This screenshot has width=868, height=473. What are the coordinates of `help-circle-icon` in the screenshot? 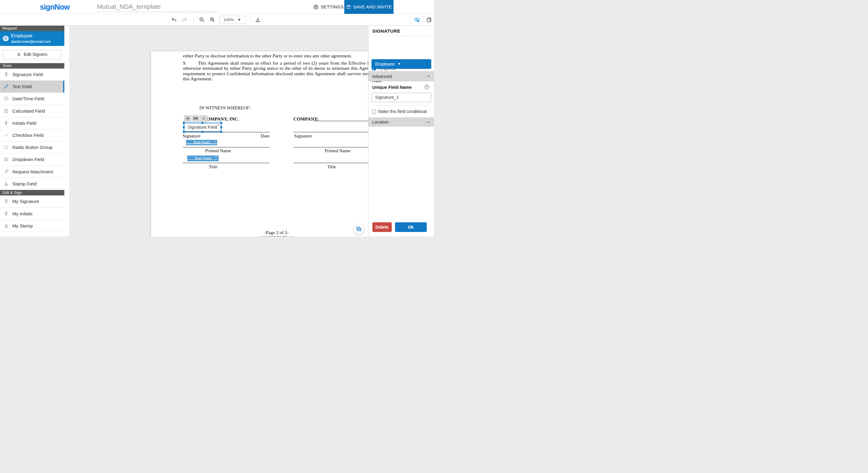 It's located at (427, 87).